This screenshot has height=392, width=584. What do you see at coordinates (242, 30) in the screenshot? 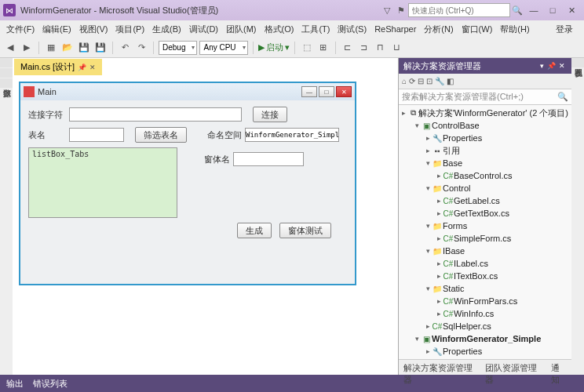
I see `menu-team: 团队(M)` at bounding box center [242, 30].